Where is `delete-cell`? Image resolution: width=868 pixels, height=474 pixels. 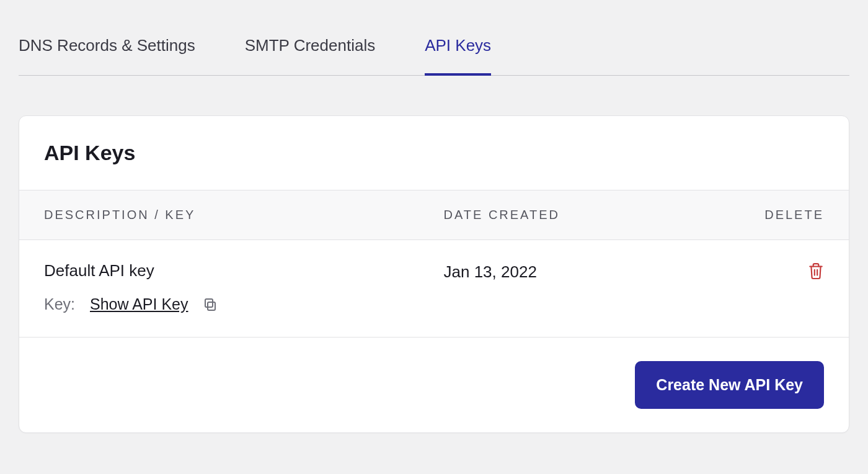
delete-cell is located at coordinates (787, 271).